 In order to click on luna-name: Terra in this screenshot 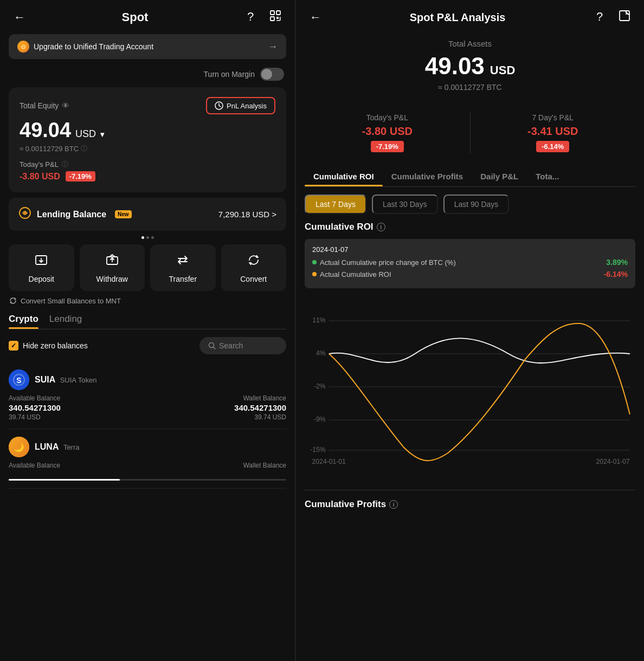, I will do `click(72, 448)`.